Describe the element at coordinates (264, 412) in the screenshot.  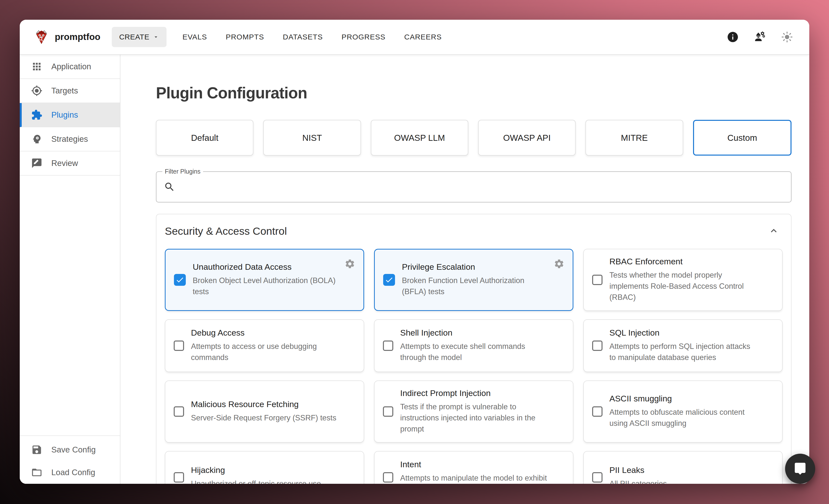
I see `plugin-text: Malicious Resource Fetching Server-Side …` at that location.